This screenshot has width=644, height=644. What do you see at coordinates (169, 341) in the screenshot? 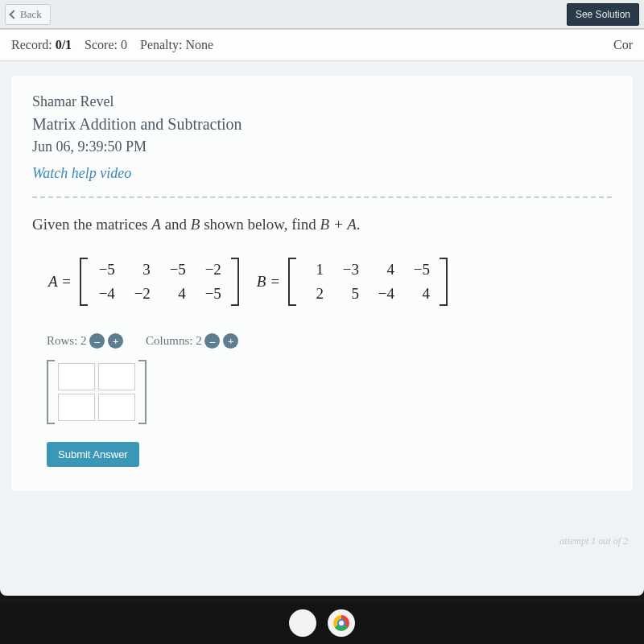
I see `cols-label: Columns:` at bounding box center [169, 341].